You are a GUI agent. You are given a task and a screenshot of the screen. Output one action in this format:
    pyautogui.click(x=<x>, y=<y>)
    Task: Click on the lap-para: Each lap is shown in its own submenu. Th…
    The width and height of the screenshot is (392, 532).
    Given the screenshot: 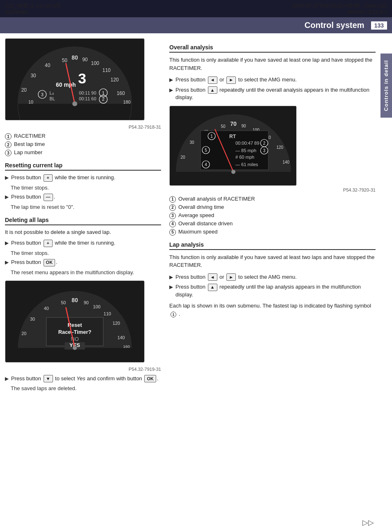 What is the action you would take?
    pyautogui.click(x=272, y=310)
    